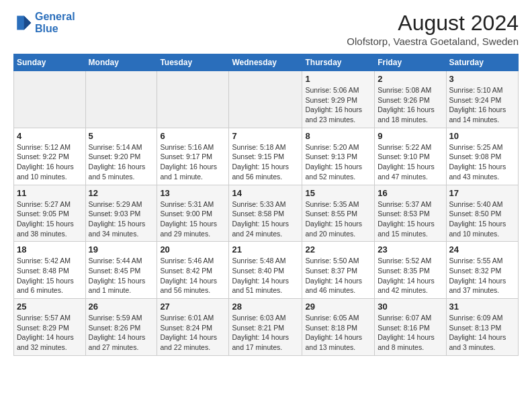 The height and width of the screenshot is (411, 532). Describe the element at coordinates (339, 306) in the screenshot. I see `day-number: 29` at that location.